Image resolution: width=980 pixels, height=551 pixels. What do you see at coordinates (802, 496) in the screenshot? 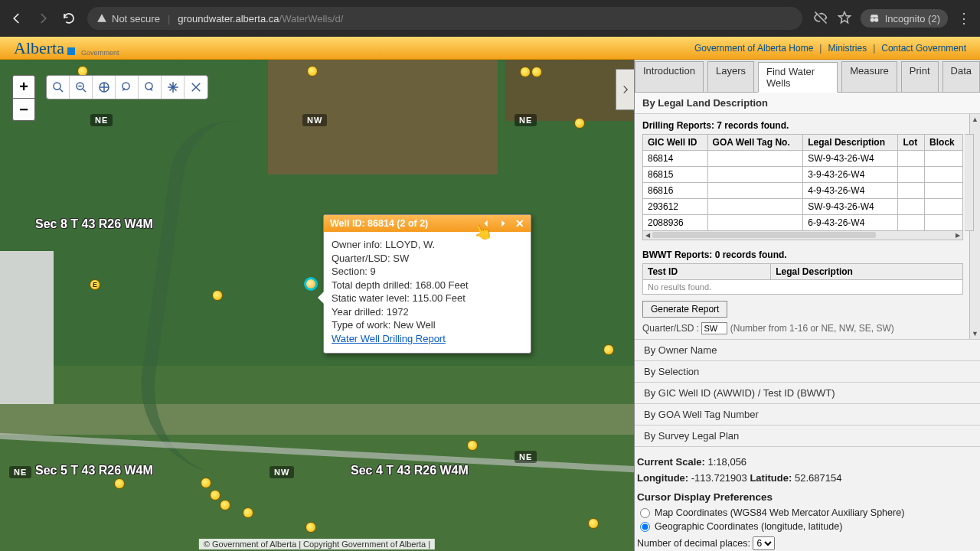
I see `cursor-prefs-header: Cursor Display Preferences` at bounding box center [802, 496].